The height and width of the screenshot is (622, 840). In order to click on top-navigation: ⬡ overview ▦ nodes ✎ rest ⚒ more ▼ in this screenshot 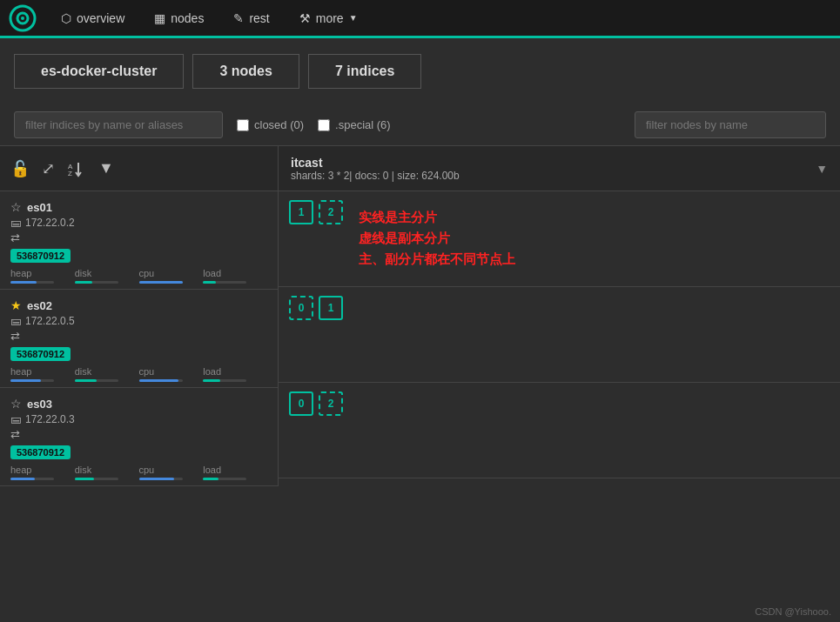, I will do `click(420, 19)`.